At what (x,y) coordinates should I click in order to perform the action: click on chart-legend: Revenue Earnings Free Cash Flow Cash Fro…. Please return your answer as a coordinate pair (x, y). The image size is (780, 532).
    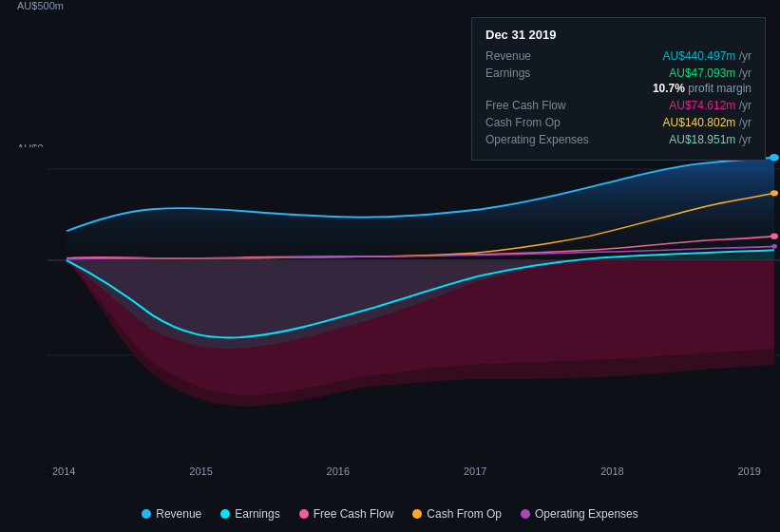
    Looking at the image, I should click on (390, 514).